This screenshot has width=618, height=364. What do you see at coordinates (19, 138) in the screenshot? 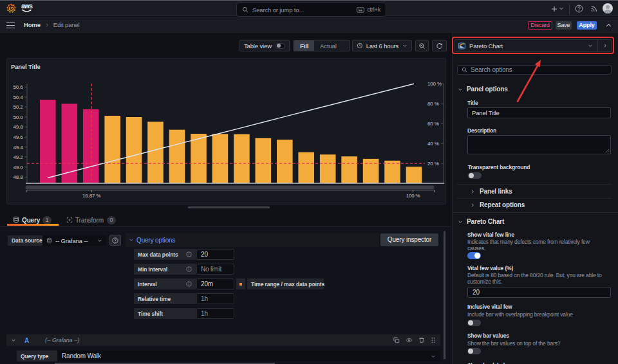
I see `svg-text: 49.6` at bounding box center [19, 138].